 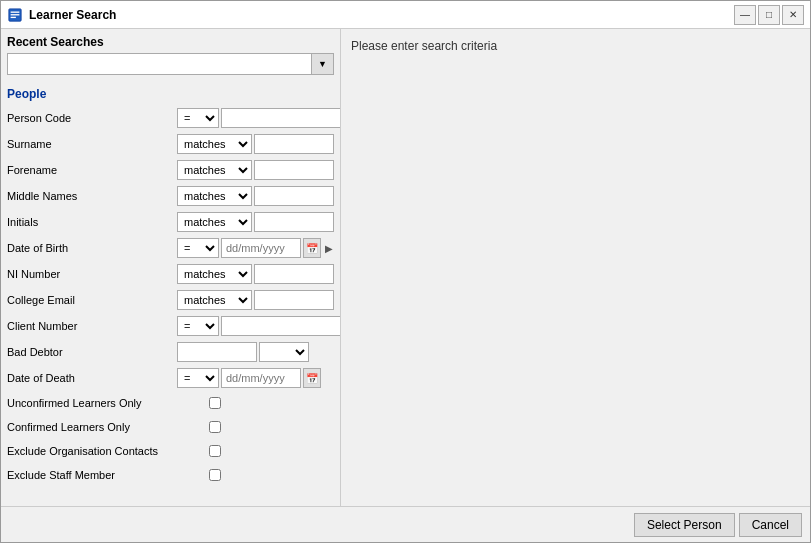 What do you see at coordinates (769, 15) in the screenshot?
I see `restore-button: □` at bounding box center [769, 15].